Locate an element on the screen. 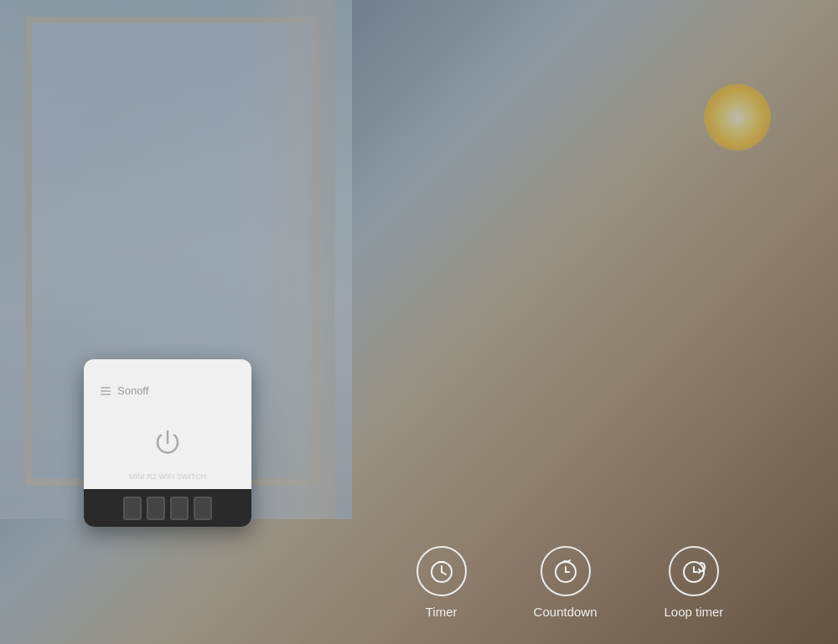 The image size is (838, 644). device-connectors is located at coordinates (168, 507).